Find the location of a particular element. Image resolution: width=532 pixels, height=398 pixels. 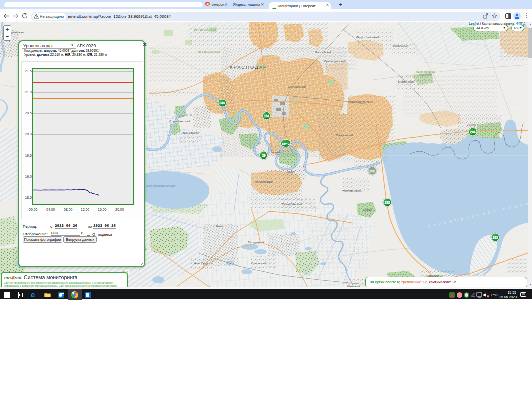

svg-text: Прикубанский is located at coordinates (292, 204).